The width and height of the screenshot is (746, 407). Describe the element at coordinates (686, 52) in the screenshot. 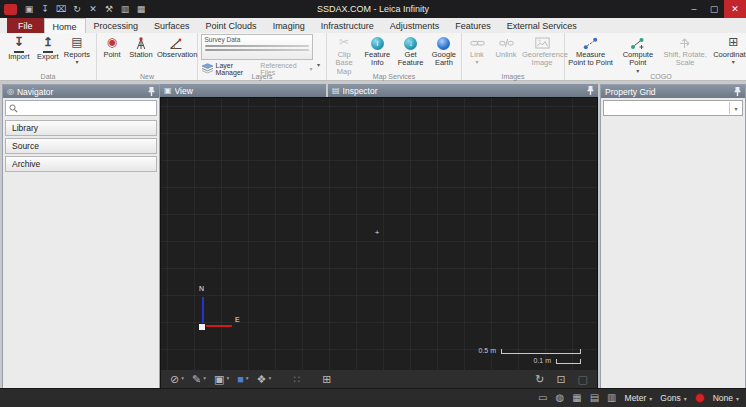

I see `shift-rotate-scale-button: Shift, Rotate, Scale` at that location.